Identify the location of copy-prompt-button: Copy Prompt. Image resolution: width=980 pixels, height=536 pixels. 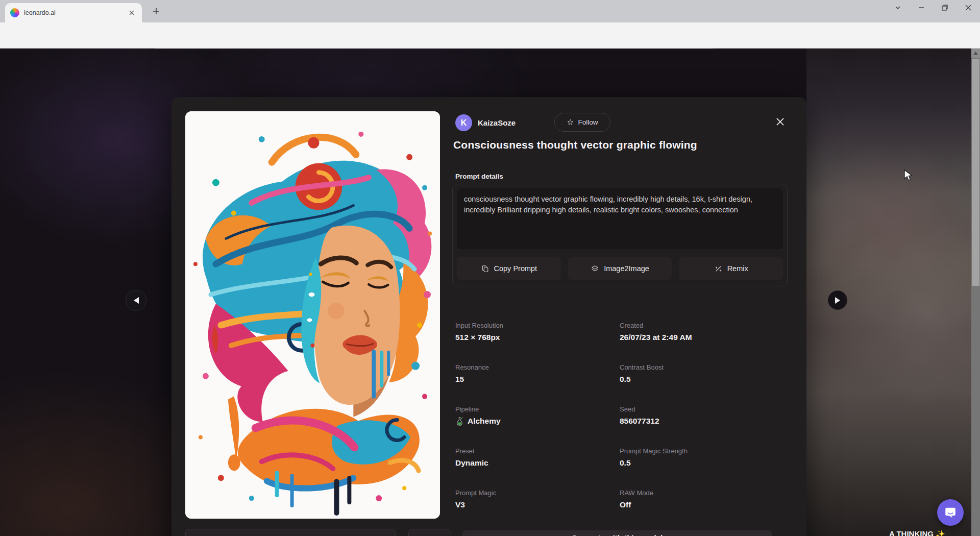
(509, 269).